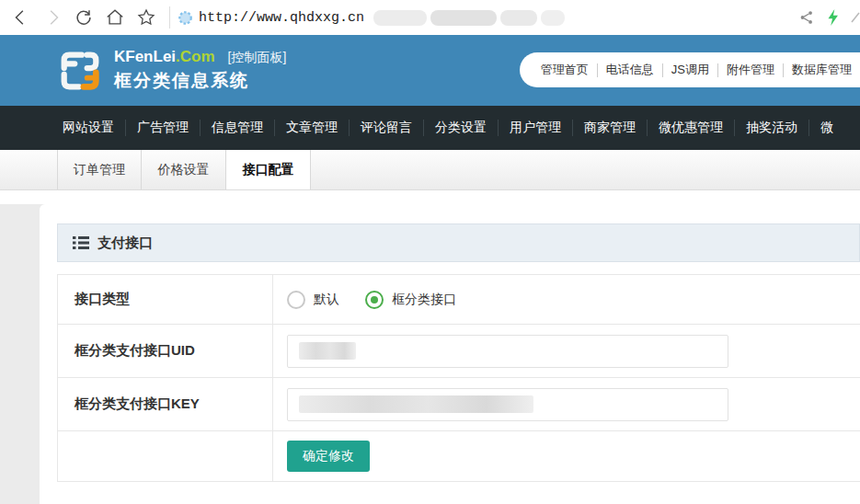  What do you see at coordinates (166, 456) in the screenshot?
I see `empty-label-cell` at bounding box center [166, 456].